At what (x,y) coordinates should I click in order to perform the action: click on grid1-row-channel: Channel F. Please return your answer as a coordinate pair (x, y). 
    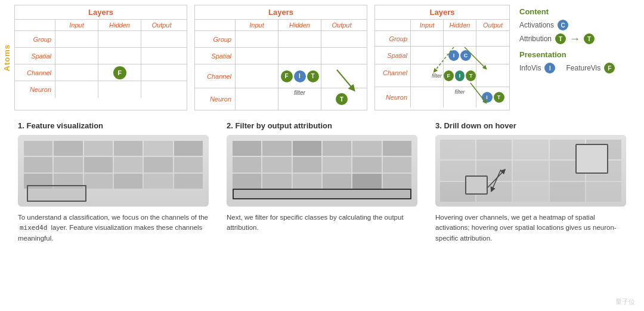
    Looking at the image, I should click on (101, 73).